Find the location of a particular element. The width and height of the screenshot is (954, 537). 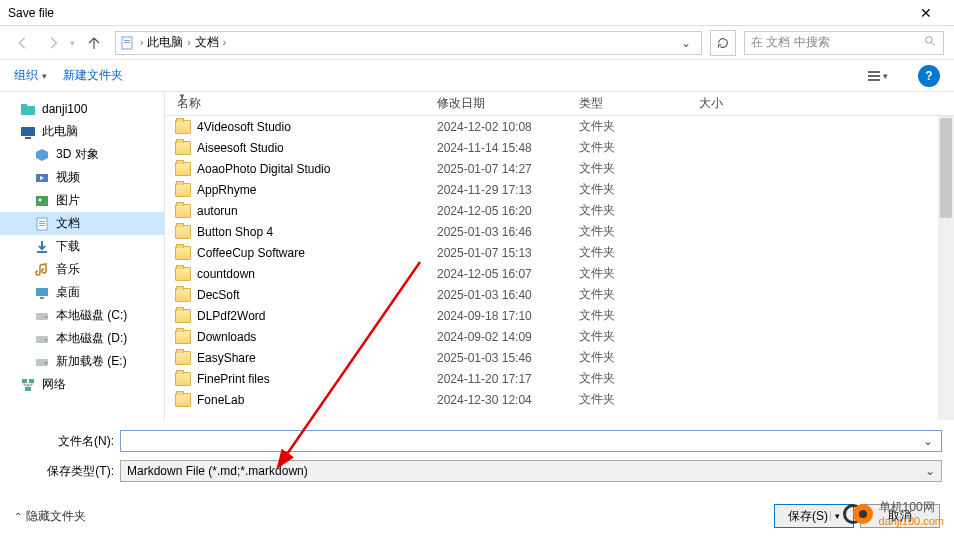

forward-button is located at coordinates (53, 43).